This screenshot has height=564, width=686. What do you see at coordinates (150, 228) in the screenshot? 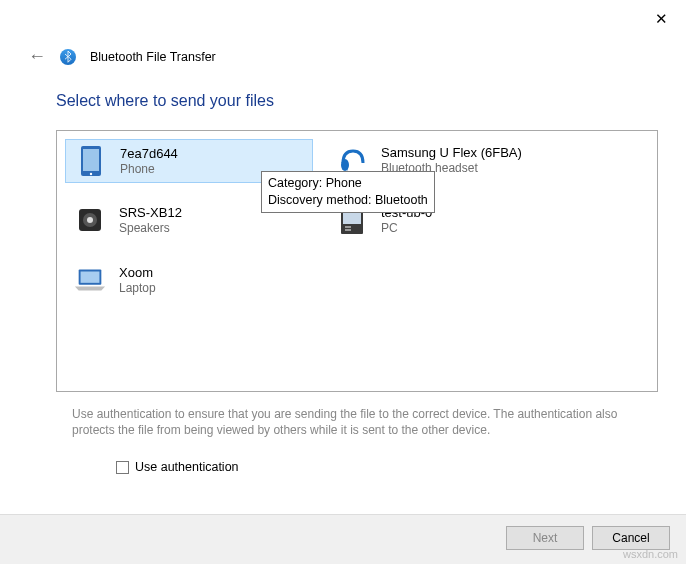
I see `device-type: Speakers` at bounding box center [150, 228].